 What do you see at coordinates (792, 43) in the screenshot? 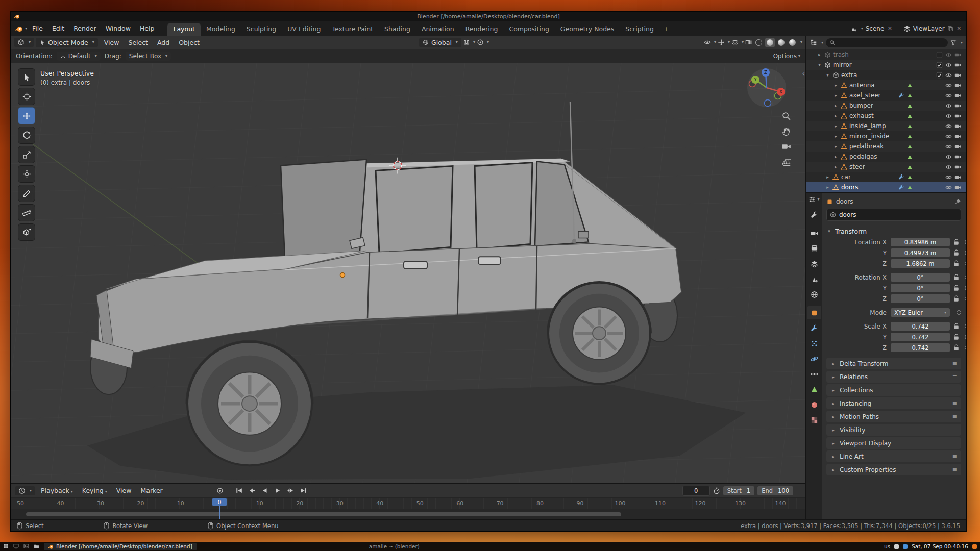
I see `shading-rendered-button` at bounding box center [792, 43].